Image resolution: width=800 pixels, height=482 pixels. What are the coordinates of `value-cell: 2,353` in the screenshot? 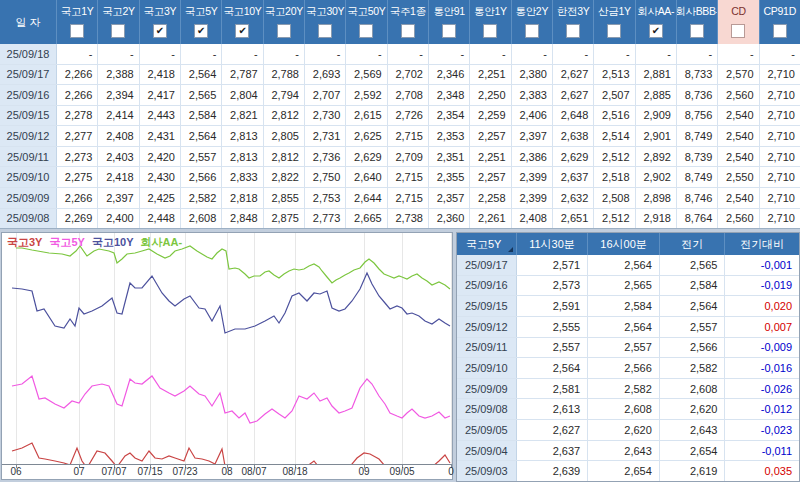 It's located at (450, 136).